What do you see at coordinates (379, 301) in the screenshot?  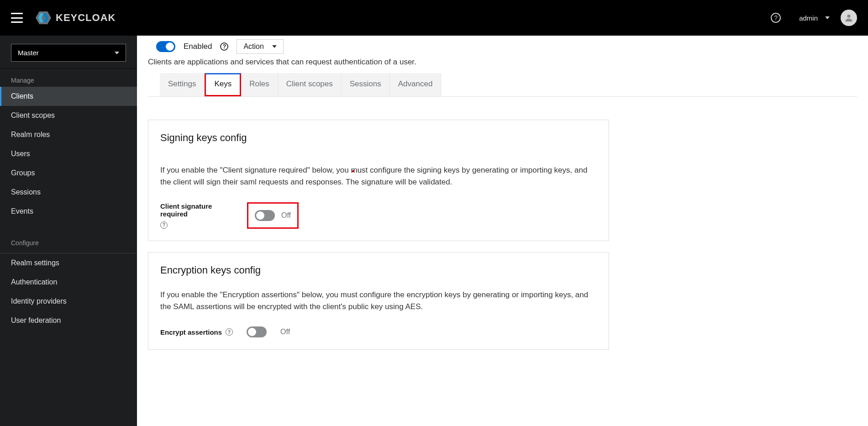 I see `encryption-description: If you enable the "Encryption assertions…` at bounding box center [379, 301].